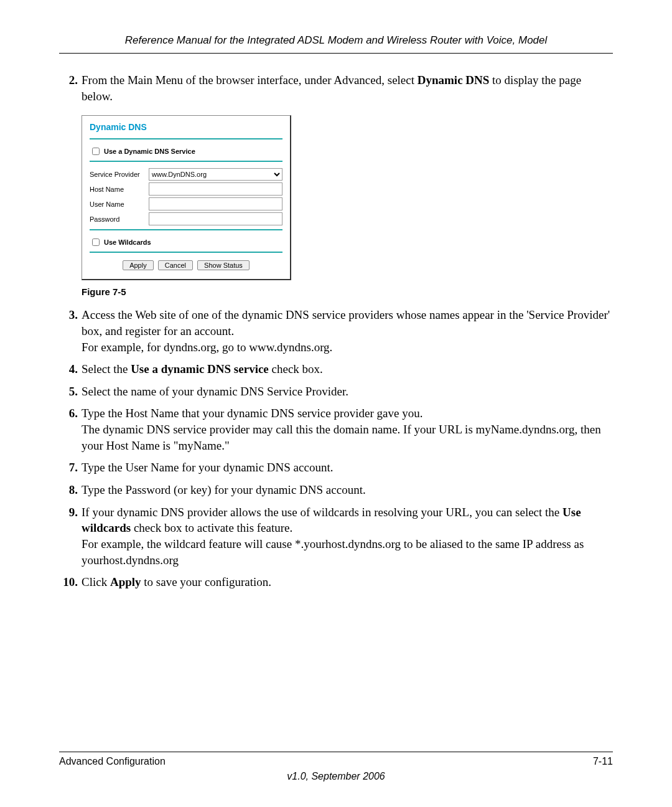 This screenshot has width=672, height=807. Describe the element at coordinates (347, 369) in the screenshot. I see `step-text: Select the Use a dynamic DNS service che…` at that location.